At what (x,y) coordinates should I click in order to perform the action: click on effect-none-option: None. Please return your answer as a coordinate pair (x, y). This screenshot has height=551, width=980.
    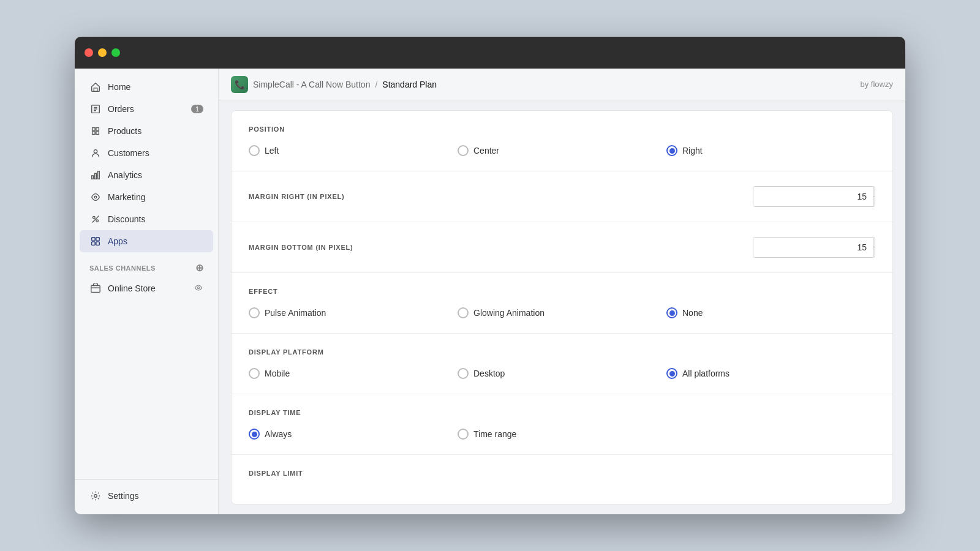
    Looking at the image, I should click on (771, 313).